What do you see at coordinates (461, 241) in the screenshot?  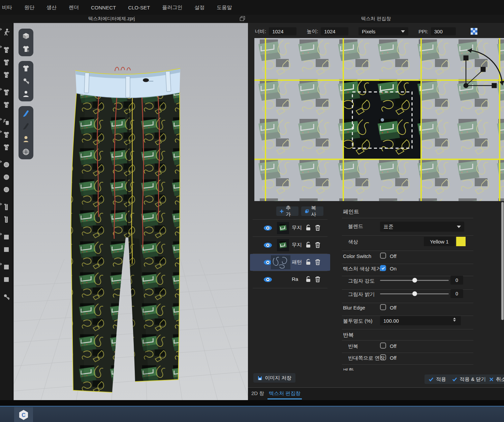 I see `color-swatch` at bounding box center [461, 241].